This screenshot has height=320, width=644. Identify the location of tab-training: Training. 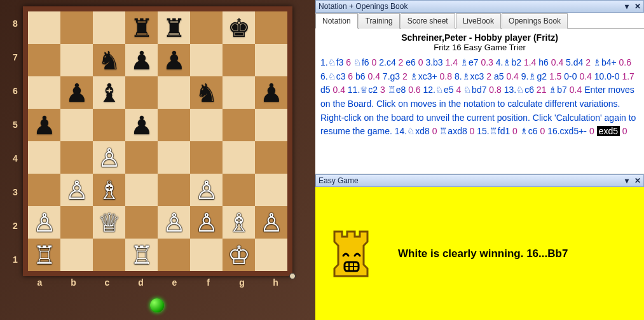
(379, 21).